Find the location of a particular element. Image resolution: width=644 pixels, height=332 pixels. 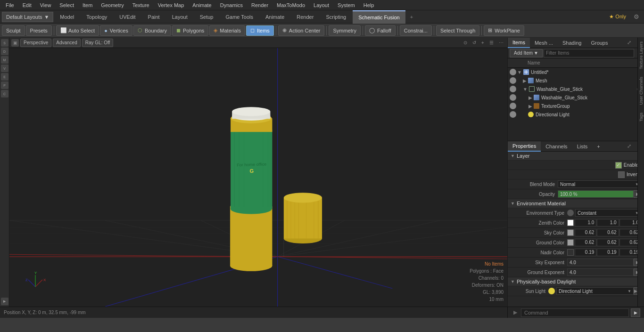

sculpt-button: Sculpt is located at coordinates (13, 31).